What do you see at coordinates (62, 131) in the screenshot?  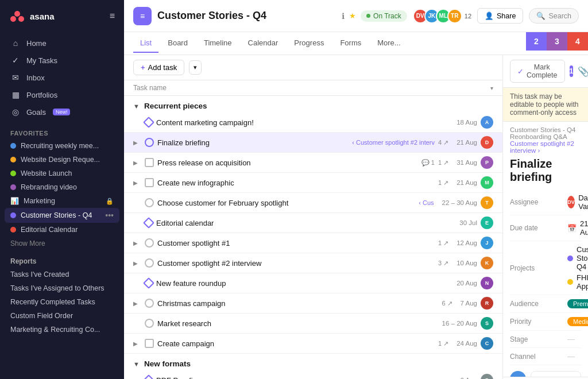 I see `favorites-section-label: Favorites` at bounding box center [62, 131].